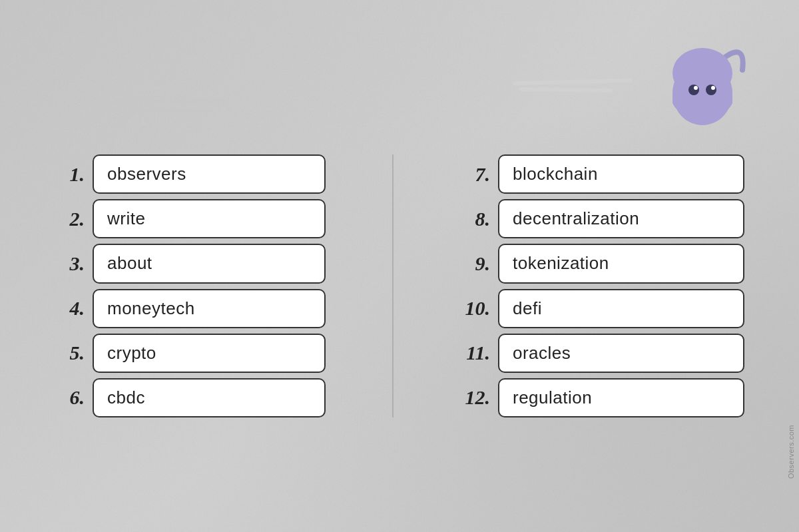 Image resolution: width=799 pixels, height=532 pixels. I want to click on list-item: 3.about, so click(190, 264).